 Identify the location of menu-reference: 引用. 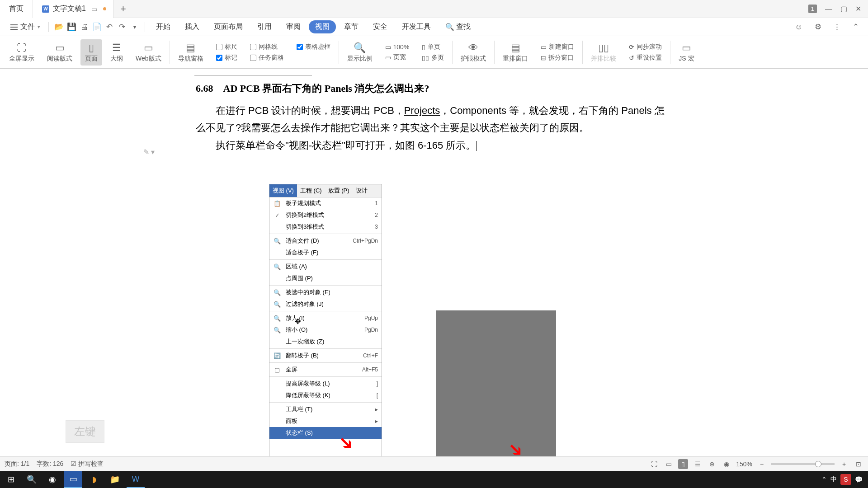
(264, 27).